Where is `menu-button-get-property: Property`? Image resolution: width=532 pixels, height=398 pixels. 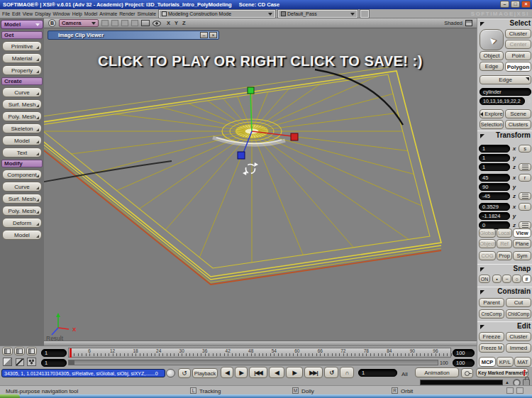 menu-button-get-property: Property is located at coordinates (22, 70).